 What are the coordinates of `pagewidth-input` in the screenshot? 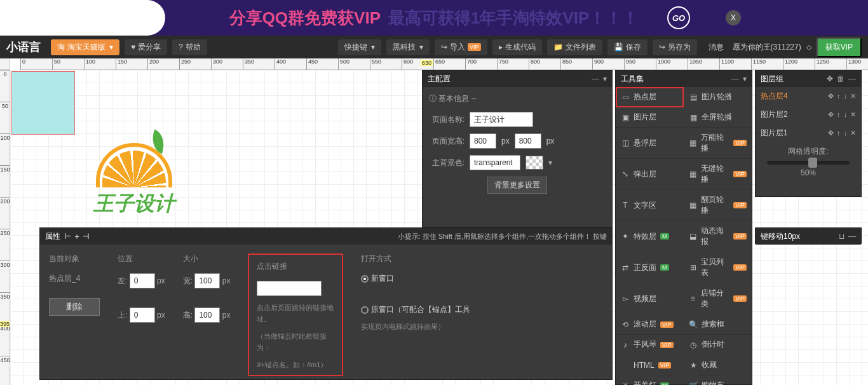 It's located at (483, 141).